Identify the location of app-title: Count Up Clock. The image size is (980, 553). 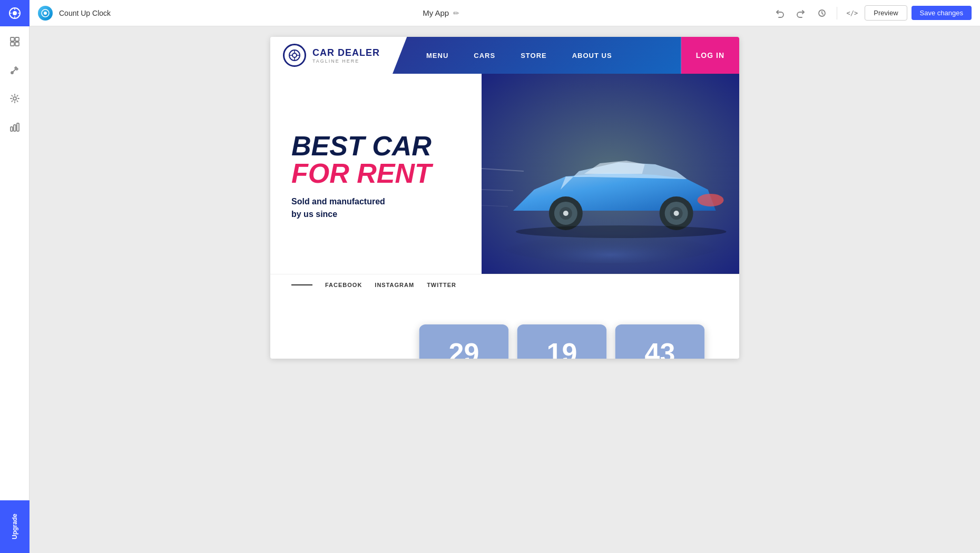
(85, 13).